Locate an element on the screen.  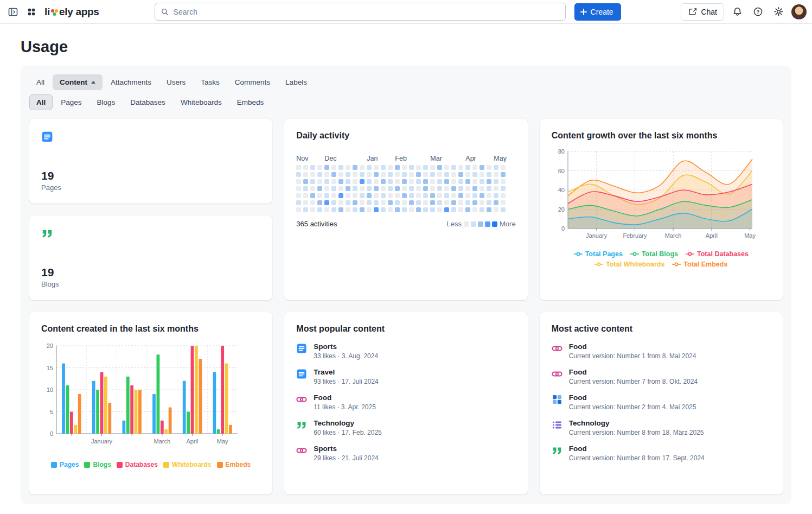
list-item-title: Sports is located at coordinates (346, 448).